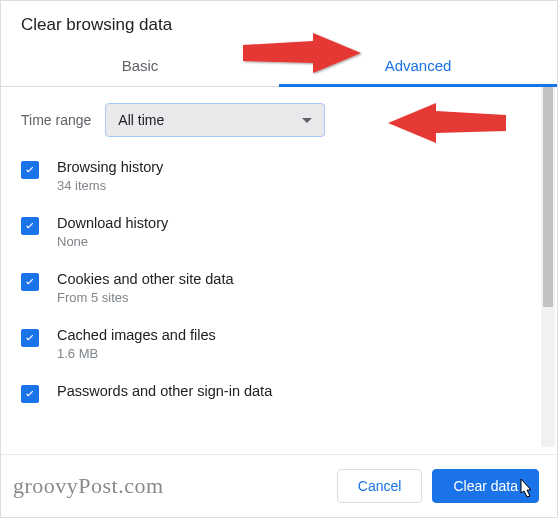 Image resolution: width=558 pixels, height=518 pixels. What do you see at coordinates (486, 486) in the screenshot?
I see `clear-data-button: Clear data` at bounding box center [486, 486].